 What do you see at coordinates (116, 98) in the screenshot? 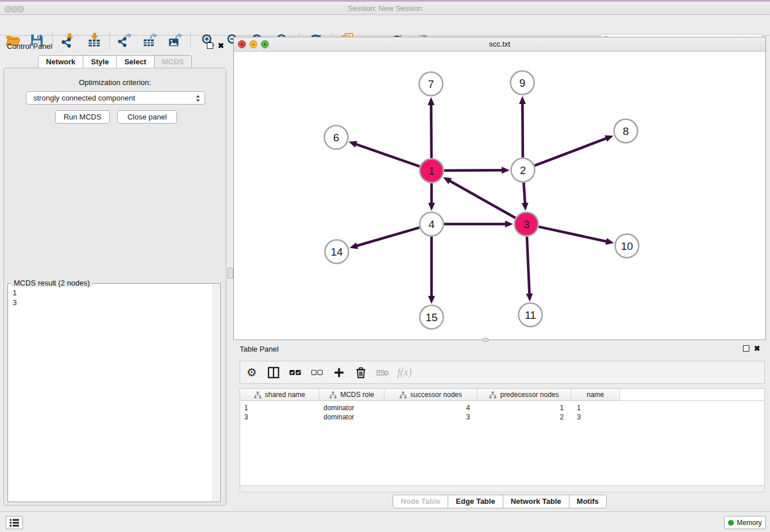
I see `criterion-select: strongly connected component` at bounding box center [116, 98].